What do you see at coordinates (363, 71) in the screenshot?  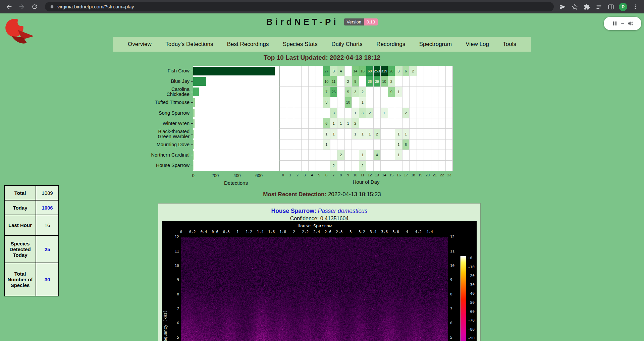 I see `heat-cell: 16` at bounding box center [363, 71].